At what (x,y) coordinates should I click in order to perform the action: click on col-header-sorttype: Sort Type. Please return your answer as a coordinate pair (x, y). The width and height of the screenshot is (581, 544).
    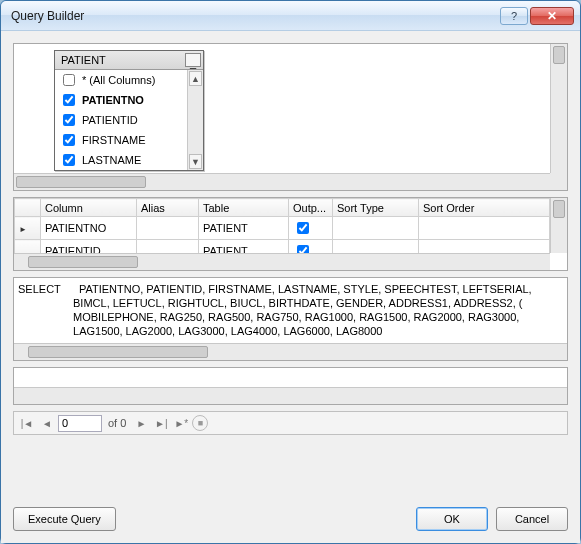
    Looking at the image, I should click on (376, 208).